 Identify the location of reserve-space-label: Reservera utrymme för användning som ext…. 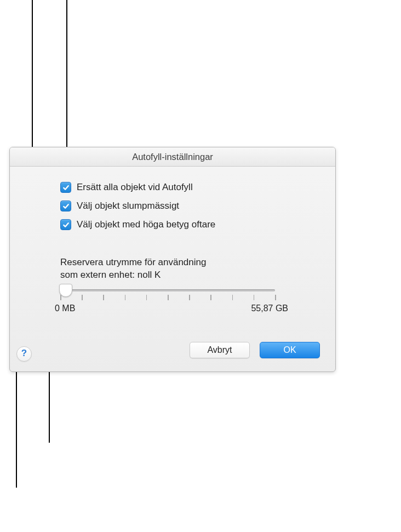
(190, 269).